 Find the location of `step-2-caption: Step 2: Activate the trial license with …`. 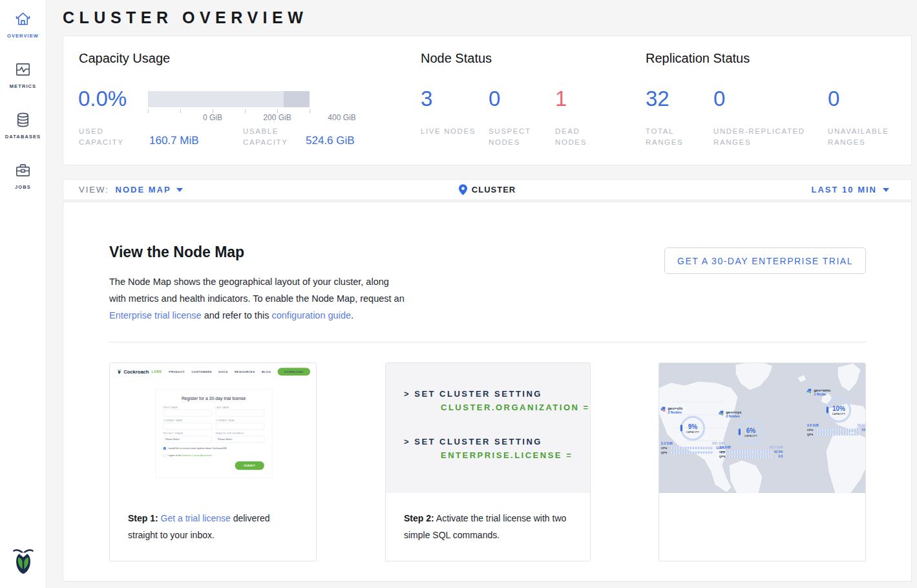

step-2-caption: Step 2: Activate the trial license with … is located at coordinates (488, 518).